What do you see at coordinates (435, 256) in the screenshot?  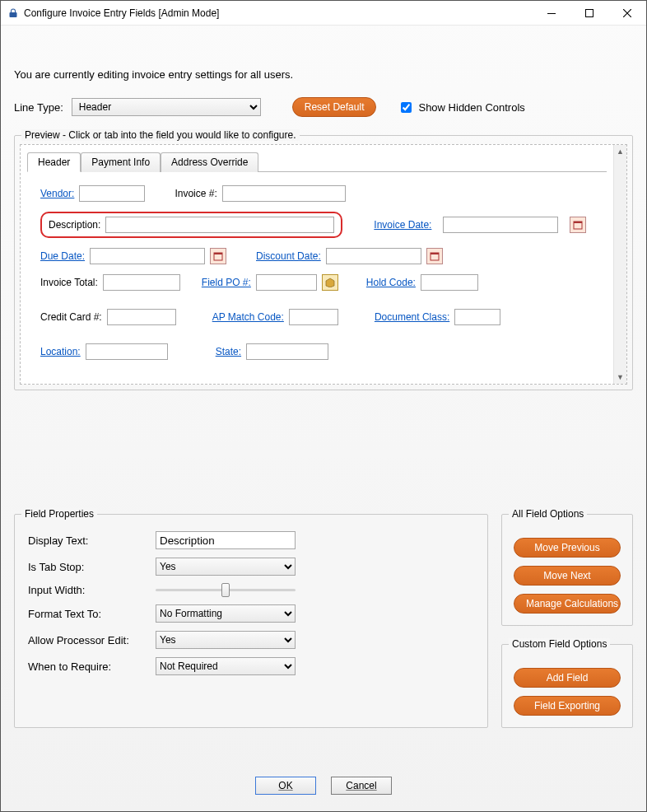 I see `discount-date-calendar-icon` at bounding box center [435, 256].